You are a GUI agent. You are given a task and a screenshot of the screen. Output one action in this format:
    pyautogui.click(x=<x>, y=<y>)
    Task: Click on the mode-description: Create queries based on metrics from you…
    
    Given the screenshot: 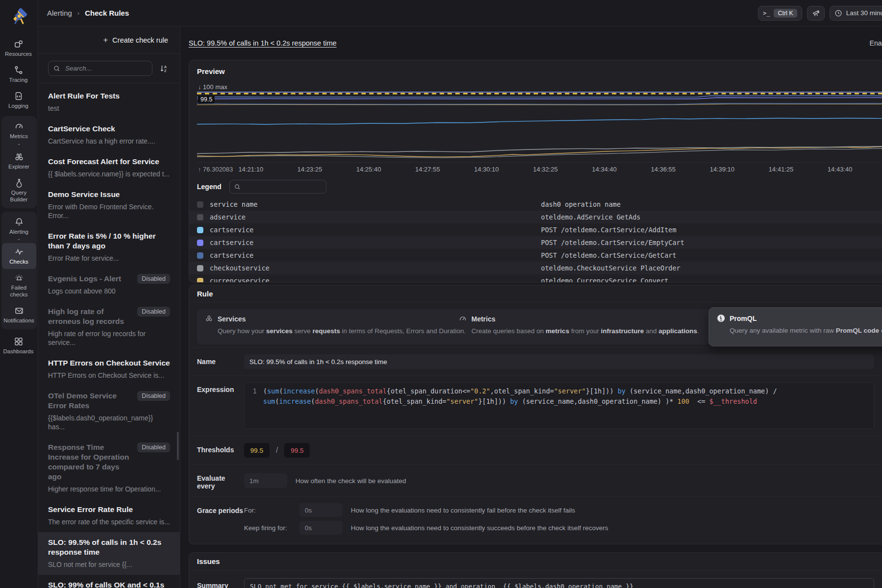 What is the action you would take?
    pyautogui.click(x=608, y=331)
    